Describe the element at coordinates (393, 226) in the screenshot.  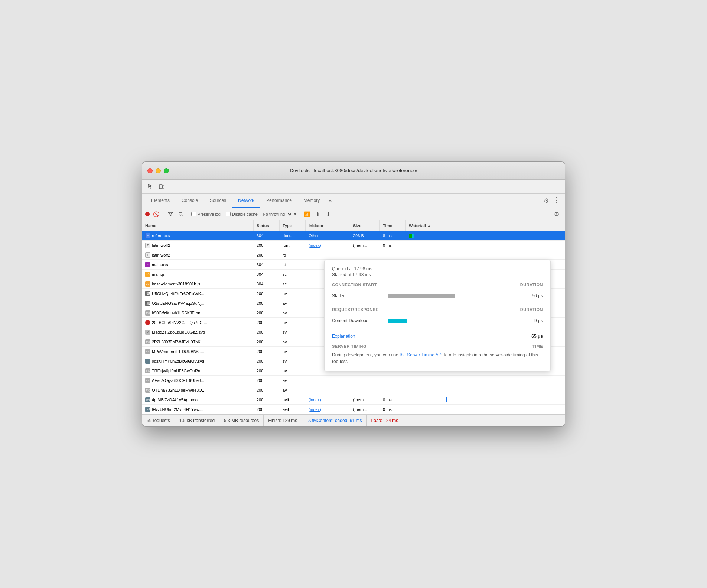
I see `th-time: Time` at that location.